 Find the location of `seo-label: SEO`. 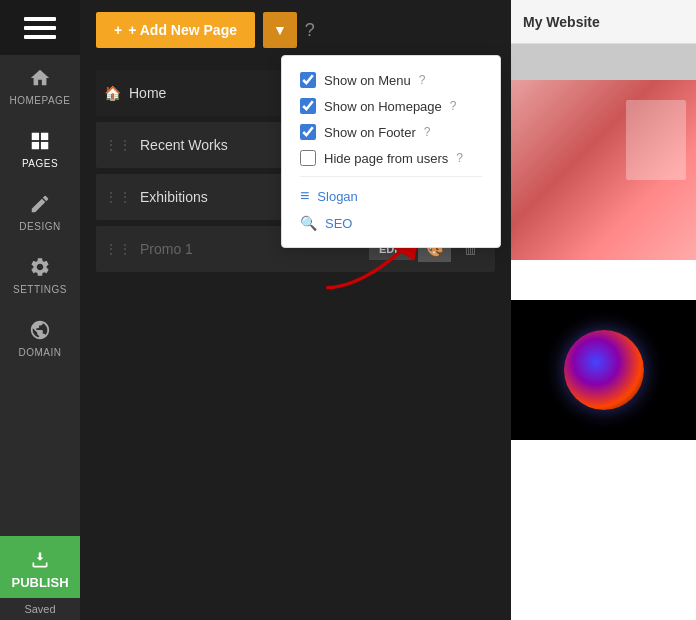

seo-label: SEO is located at coordinates (338, 224).